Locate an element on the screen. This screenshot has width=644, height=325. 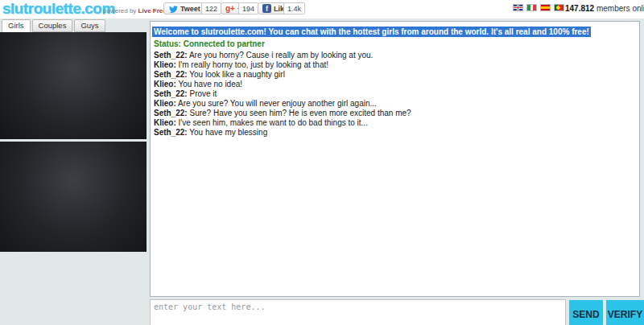
flag-it-icon is located at coordinates (531, 8).